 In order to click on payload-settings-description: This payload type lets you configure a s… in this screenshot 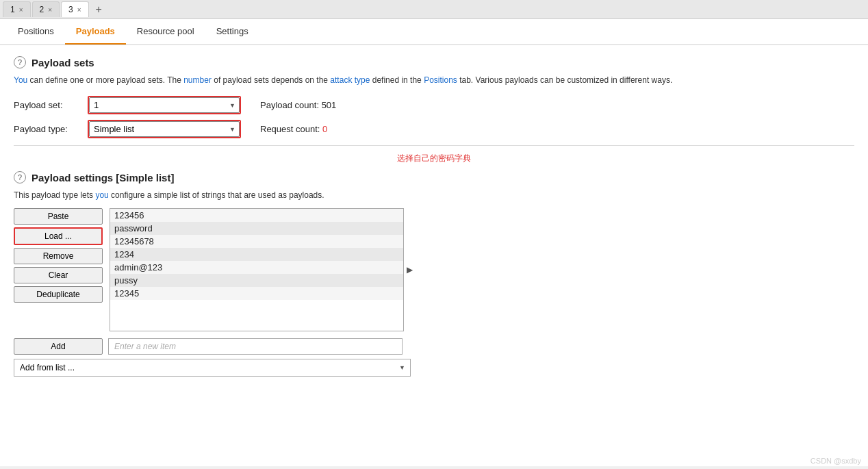, I will do `click(434, 195)`.